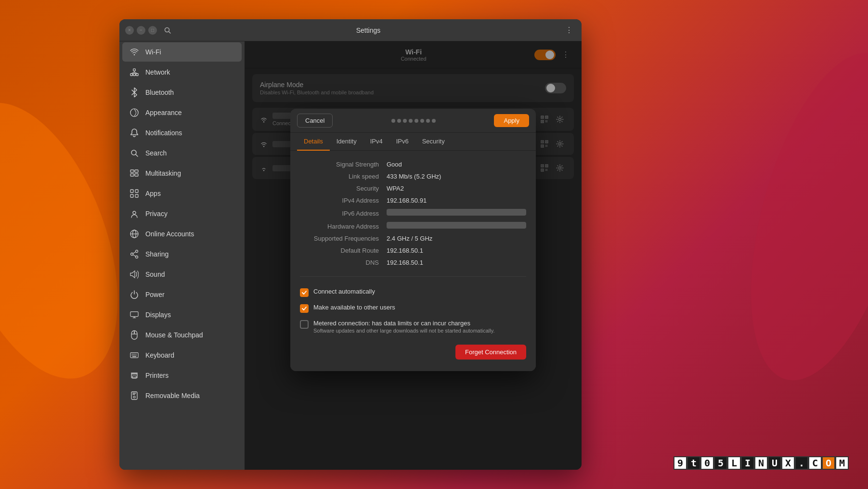 This screenshot has height=489, width=868. Describe the element at coordinates (182, 92) in the screenshot. I see `sidebar-item-bluetooth: Bluetooth` at that location.